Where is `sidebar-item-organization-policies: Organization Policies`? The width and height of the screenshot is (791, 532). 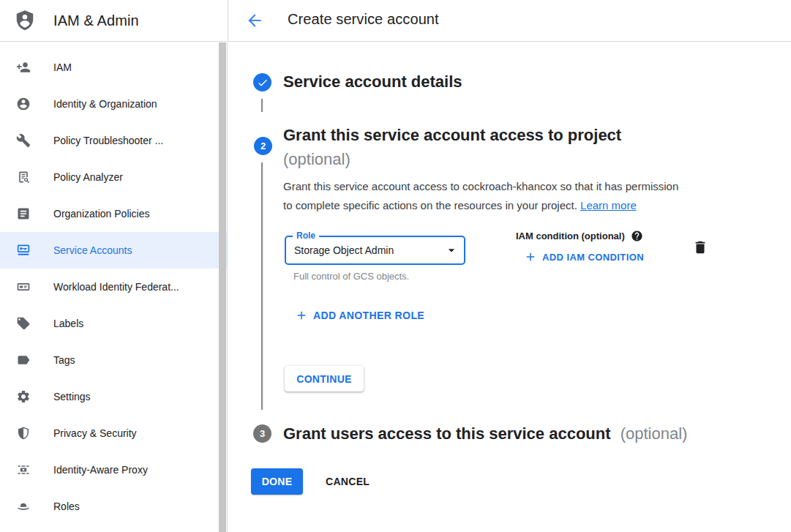 sidebar-item-organization-policies: Organization Policies is located at coordinates (113, 214).